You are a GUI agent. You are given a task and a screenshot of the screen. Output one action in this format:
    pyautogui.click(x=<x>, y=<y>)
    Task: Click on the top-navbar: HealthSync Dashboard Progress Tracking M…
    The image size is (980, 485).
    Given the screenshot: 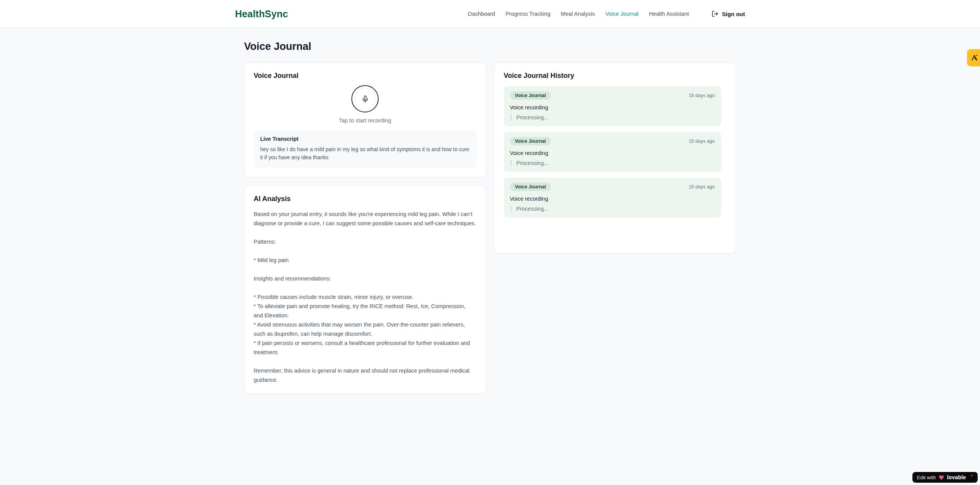 What is the action you would take?
    pyautogui.click(x=490, y=14)
    